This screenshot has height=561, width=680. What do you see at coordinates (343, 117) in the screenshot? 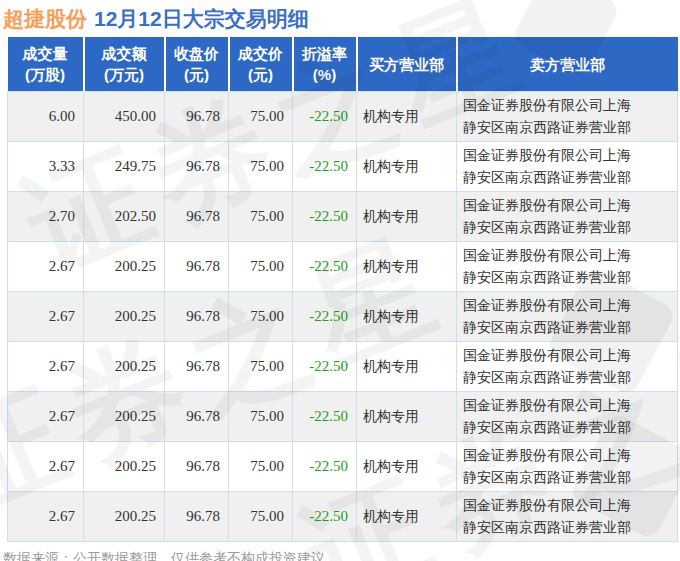
I see `table-row: 6.00 450.00 96.78 75.00 -22.50 机构专用 国金证券…` at bounding box center [343, 117].